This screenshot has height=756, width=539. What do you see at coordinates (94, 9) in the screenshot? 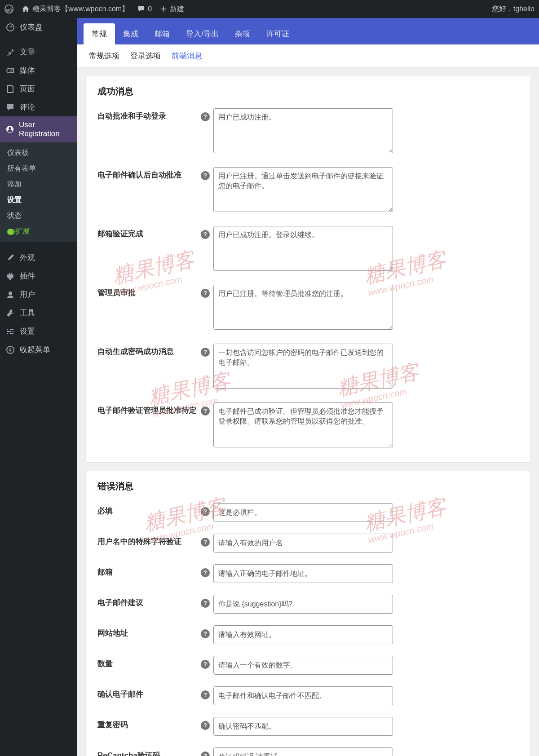
I see `adminbar-left: 糖果博客【www.wpocn.com】 0 新建` at bounding box center [94, 9].